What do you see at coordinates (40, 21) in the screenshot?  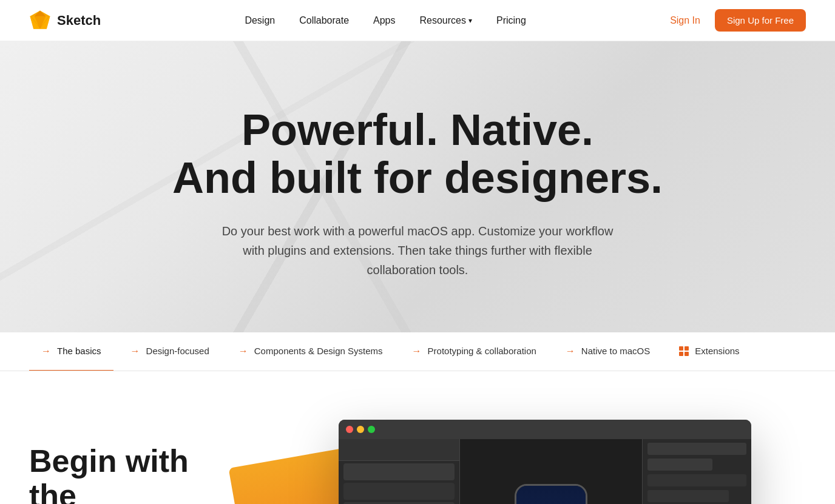 I see `sketch-logo-icon` at bounding box center [40, 21].